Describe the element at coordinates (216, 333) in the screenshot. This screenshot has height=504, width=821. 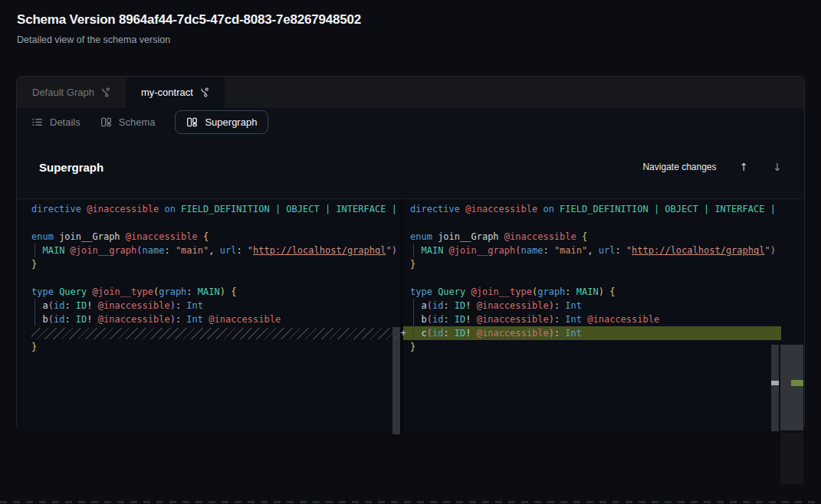
I see `inserted-line-placeholder` at that location.